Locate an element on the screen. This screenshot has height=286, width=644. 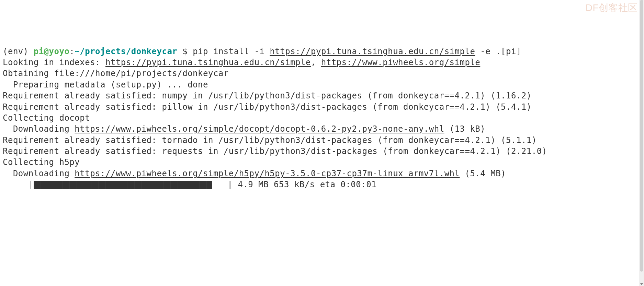
preparing-line: Preparing metadata (setup.py) ... done is located at coordinates (105, 85).